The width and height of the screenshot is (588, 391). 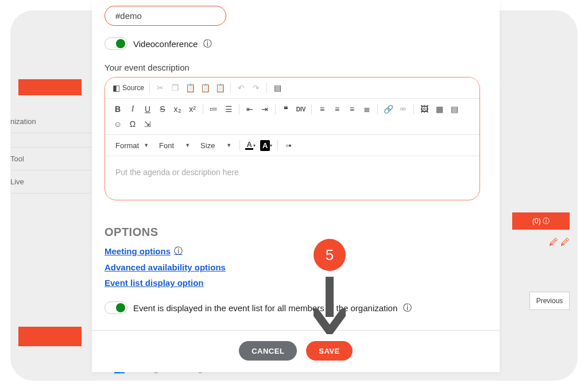 What do you see at coordinates (424, 109) in the screenshot?
I see `image-icon: 🖼` at bounding box center [424, 109].